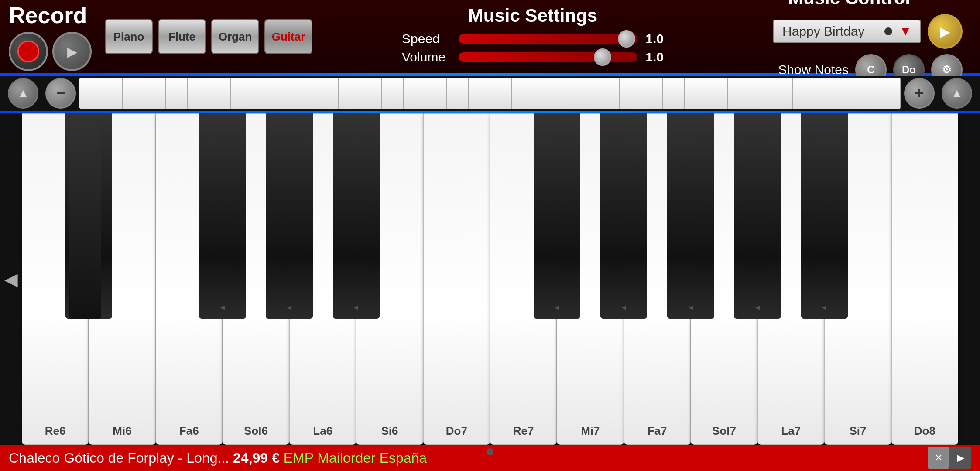 The width and height of the screenshot is (980, 471). What do you see at coordinates (356, 216) in the screenshot?
I see `black-key-sib6: ◂` at bounding box center [356, 216].